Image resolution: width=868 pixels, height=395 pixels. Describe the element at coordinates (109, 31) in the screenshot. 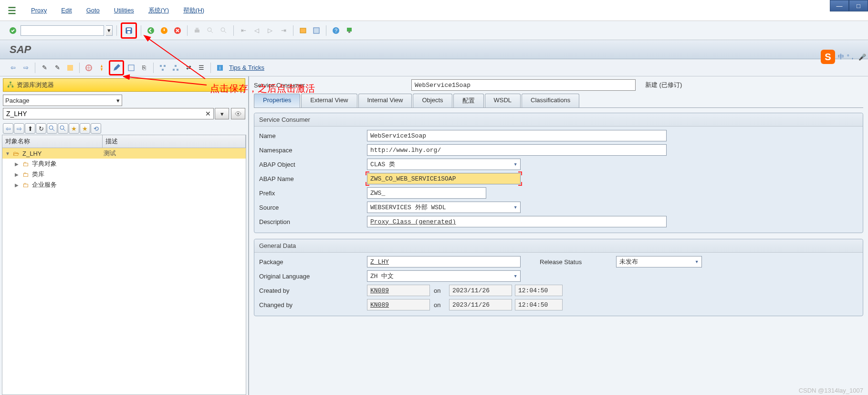

I see `command-dropdown: ▾` at that location.